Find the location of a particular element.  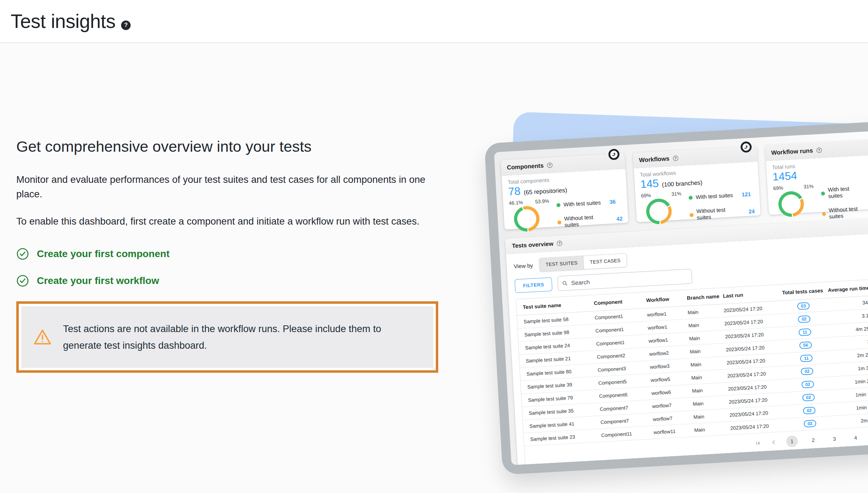

table-row: Sample test suite 39 Component5 worflow5… is located at coordinates (695, 375).